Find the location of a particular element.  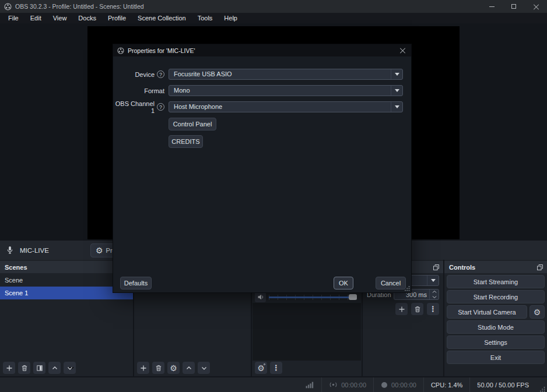

duration-spin-buttons is located at coordinates (434, 295).